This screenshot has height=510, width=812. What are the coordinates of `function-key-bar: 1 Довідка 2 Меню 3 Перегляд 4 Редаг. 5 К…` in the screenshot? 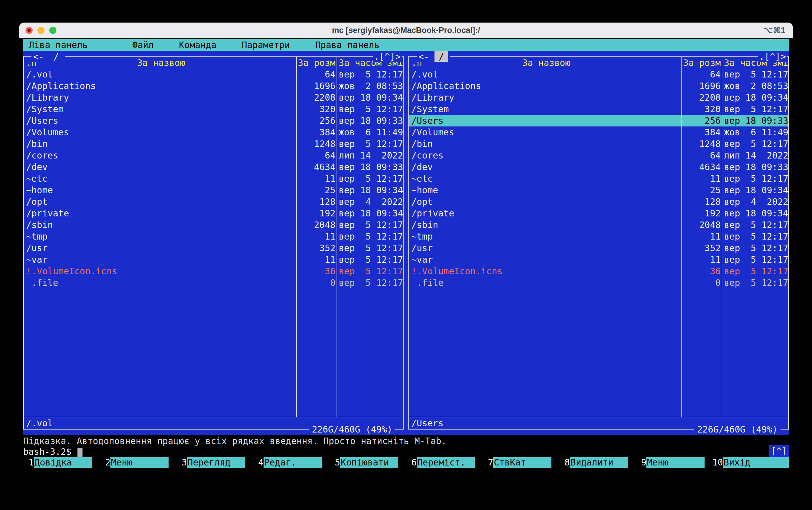 It's located at (406, 462).